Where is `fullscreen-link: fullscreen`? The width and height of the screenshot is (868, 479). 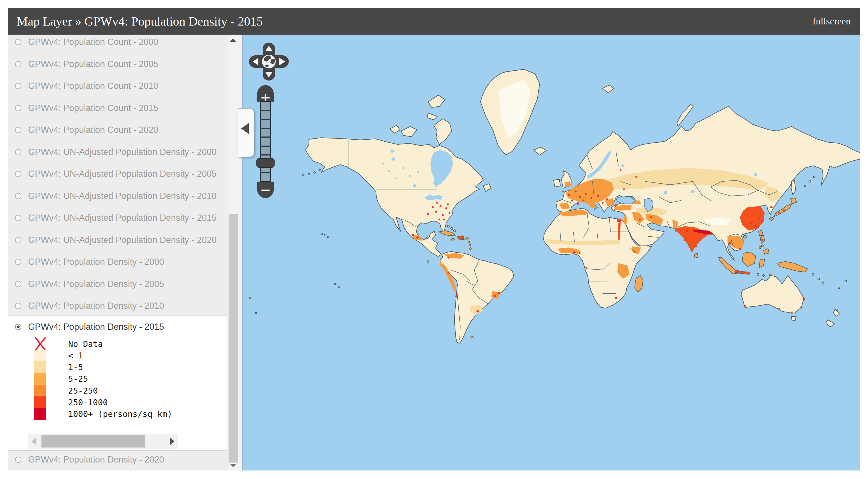 fullscreen-link: fullscreen is located at coordinates (832, 21).